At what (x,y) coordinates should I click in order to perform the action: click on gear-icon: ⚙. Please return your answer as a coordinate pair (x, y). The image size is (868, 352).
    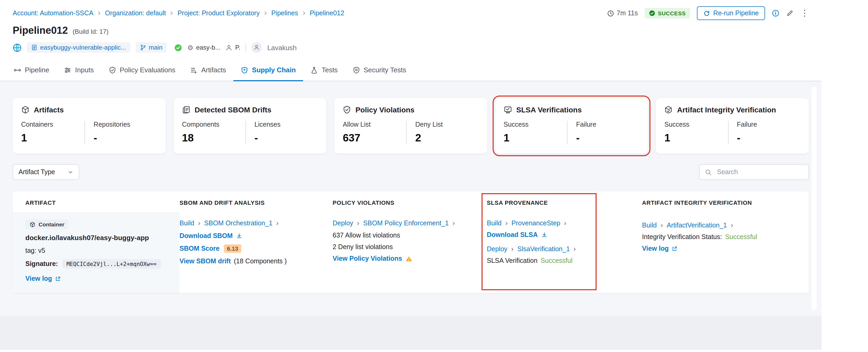
    Looking at the image, I should click on (190, 47).